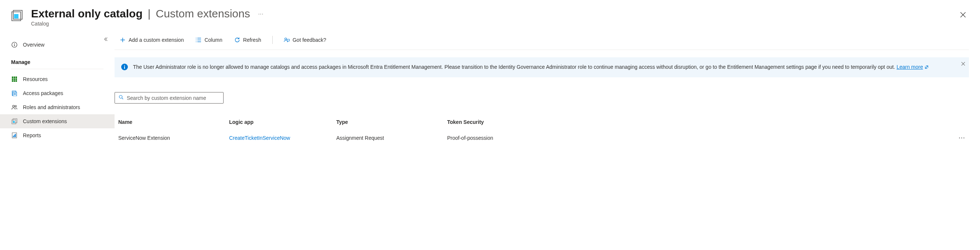 The height and width of the screenshot is (250, 980). I want to click on sidebar-item-label: Reports, so click(32, 135).